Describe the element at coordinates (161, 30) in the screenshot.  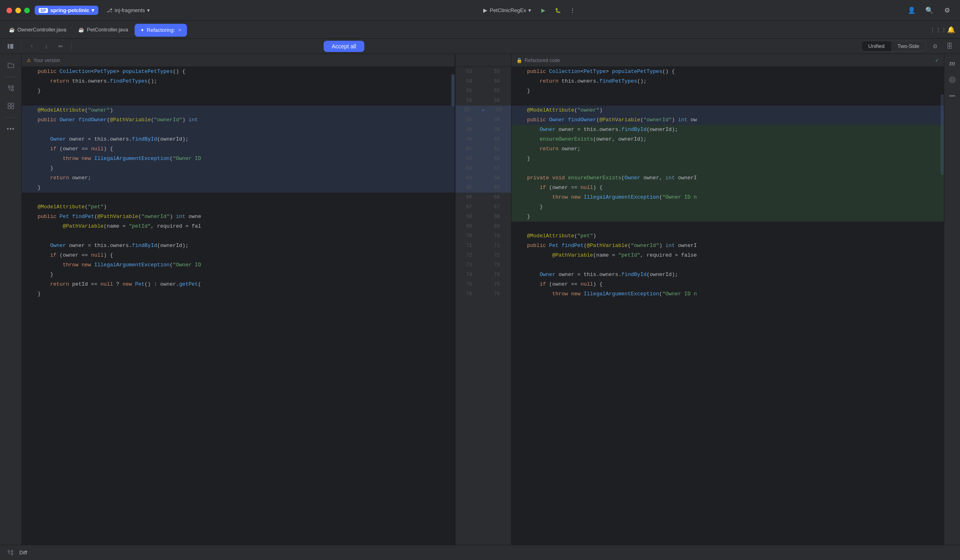
I see `tab-label: Refactoring:` at that location.